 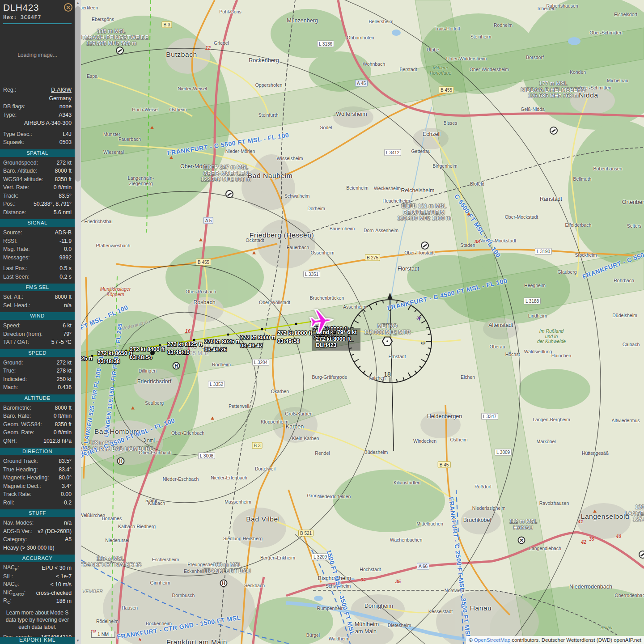 I want to click on map-town-label: Bauernheim, so click(x=343, y=229).